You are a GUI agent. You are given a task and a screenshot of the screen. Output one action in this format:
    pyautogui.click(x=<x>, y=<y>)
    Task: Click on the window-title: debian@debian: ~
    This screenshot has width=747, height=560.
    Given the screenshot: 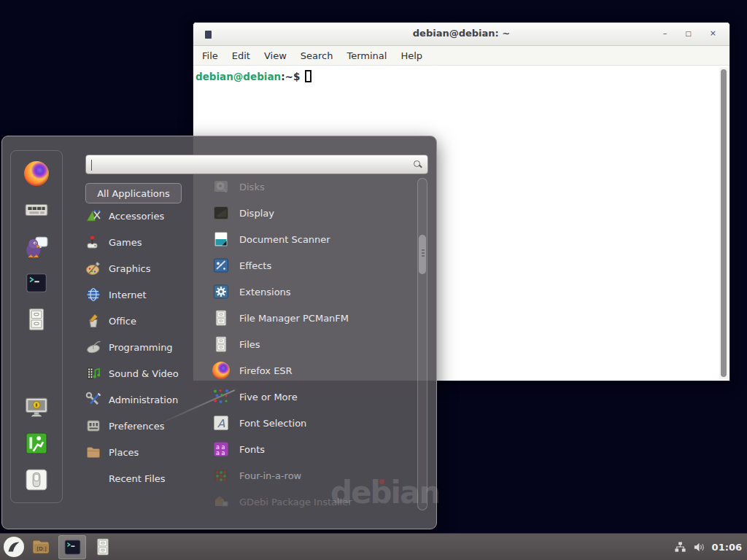 What is the action you would take?
    pyautogui.click(x=461, y=34)
    